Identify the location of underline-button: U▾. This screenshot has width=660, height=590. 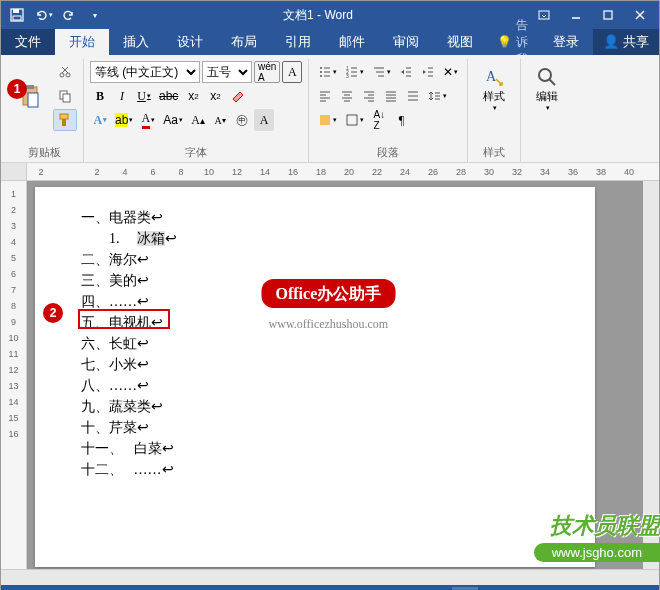
(144, 96).